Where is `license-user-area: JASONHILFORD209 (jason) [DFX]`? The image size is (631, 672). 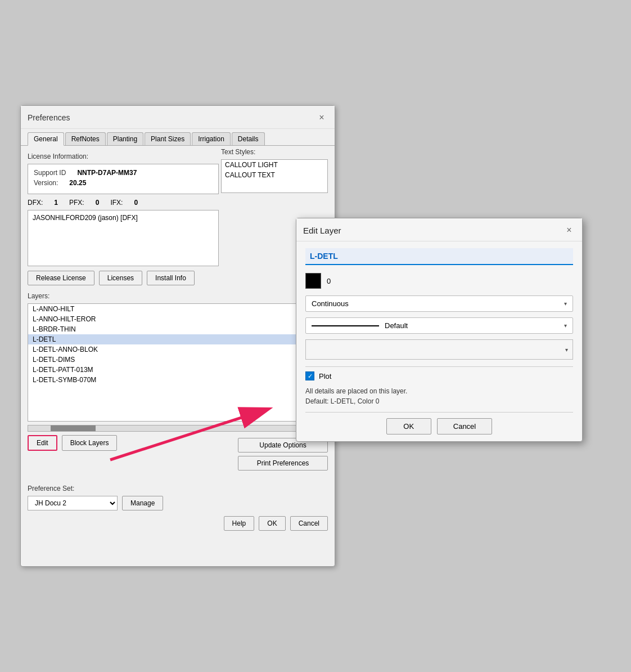 license-user-area: JASONHILFORD209 (jason) [DFX] is located at coordinates (123, 238).